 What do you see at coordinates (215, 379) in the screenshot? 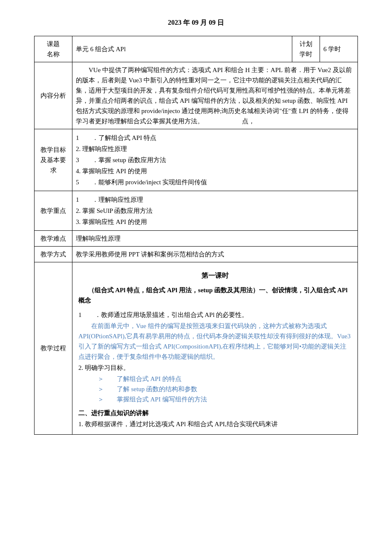
I see `bullet-1: ＞ 了解组合式 API 的特点` at bounding box center [215, 379].